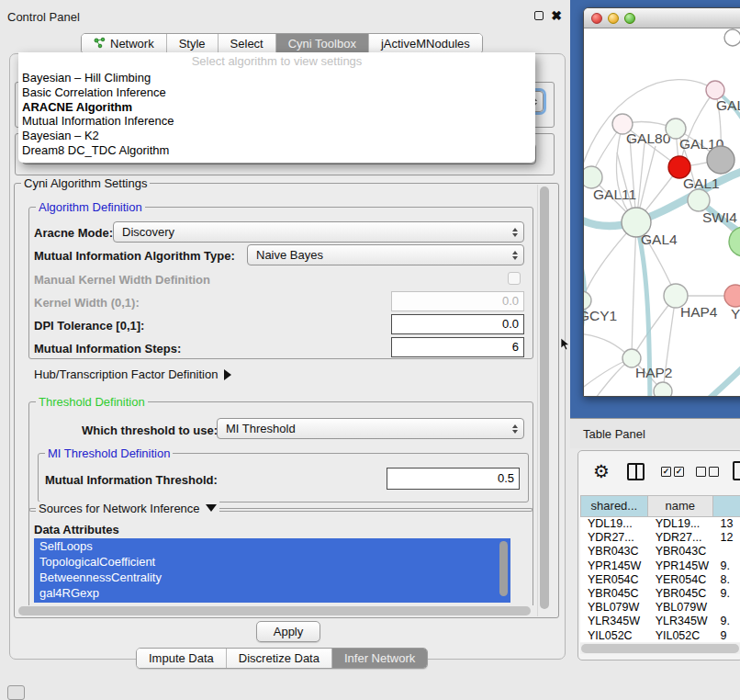 This screenshot has width=740, height=700. What do you see at coordinates (247, 44) in the screenshot?
I see `tab-select-label: Select` at bounding box center [247, 44].